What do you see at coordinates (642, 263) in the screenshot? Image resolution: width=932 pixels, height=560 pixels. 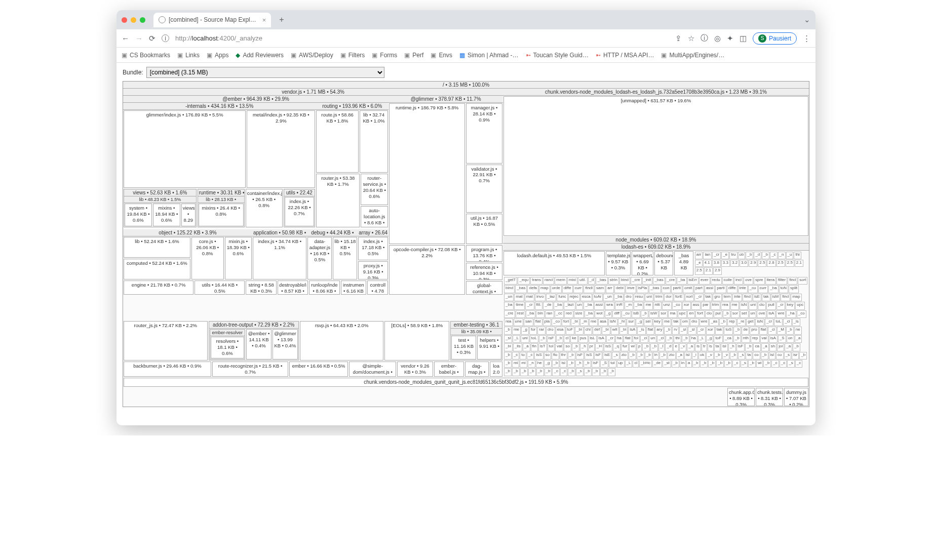 I see `cell-wrapp: wrapperLodash.js • 6.69 KB • 0.2%` at bounding box center [642, 263].